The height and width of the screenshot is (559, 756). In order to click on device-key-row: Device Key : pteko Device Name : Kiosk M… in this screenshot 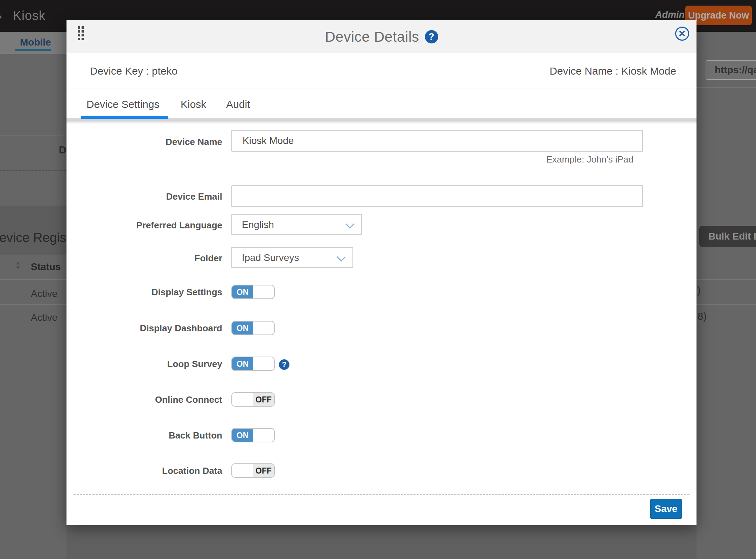, I will do `click(382, 71)`.